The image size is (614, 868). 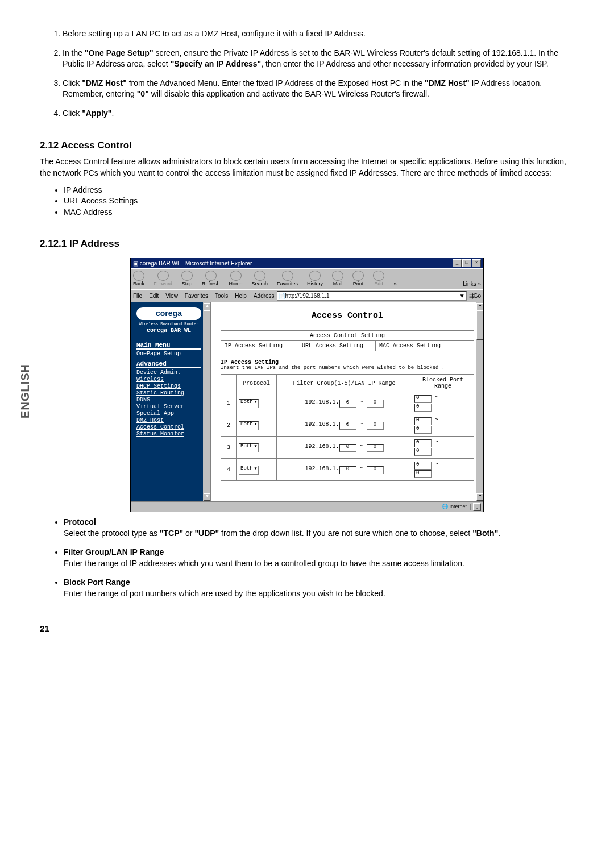 What do you see at coordinates (315, 279) in the screenshot?
I see `toolbar-history: History` at bounding box center [315, 279].